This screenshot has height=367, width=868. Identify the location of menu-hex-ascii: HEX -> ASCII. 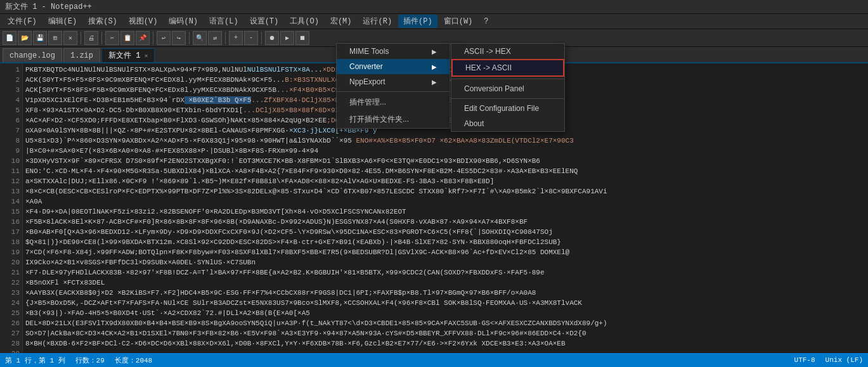
(508, 68).